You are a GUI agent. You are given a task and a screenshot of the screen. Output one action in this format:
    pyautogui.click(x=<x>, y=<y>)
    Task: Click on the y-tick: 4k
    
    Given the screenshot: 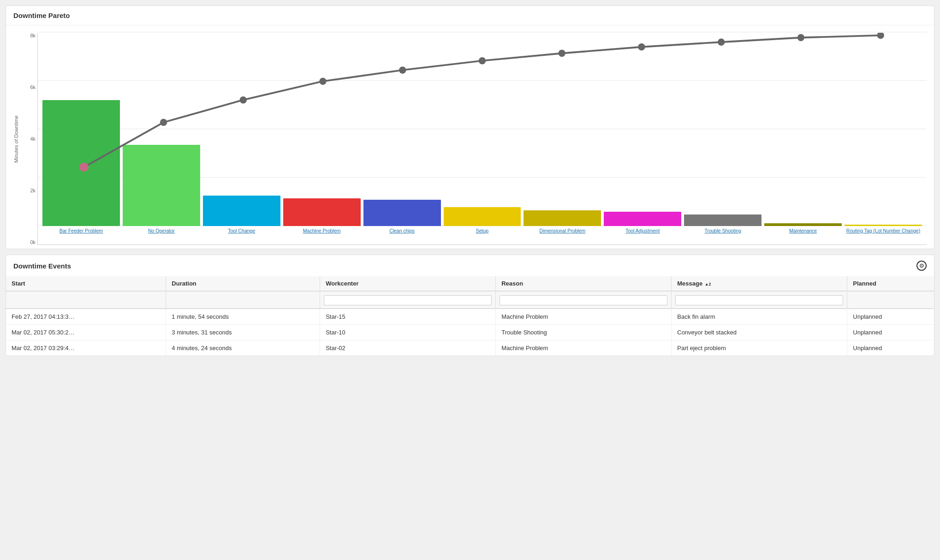 What is the action you would take?
    pyautogui.click(x=28, y=139)
    